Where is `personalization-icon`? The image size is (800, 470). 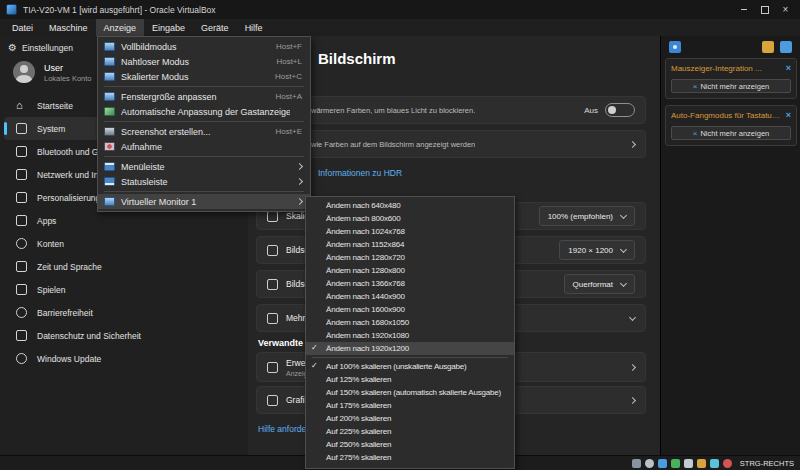
personalization-icon is located at coordinates (22, 198).